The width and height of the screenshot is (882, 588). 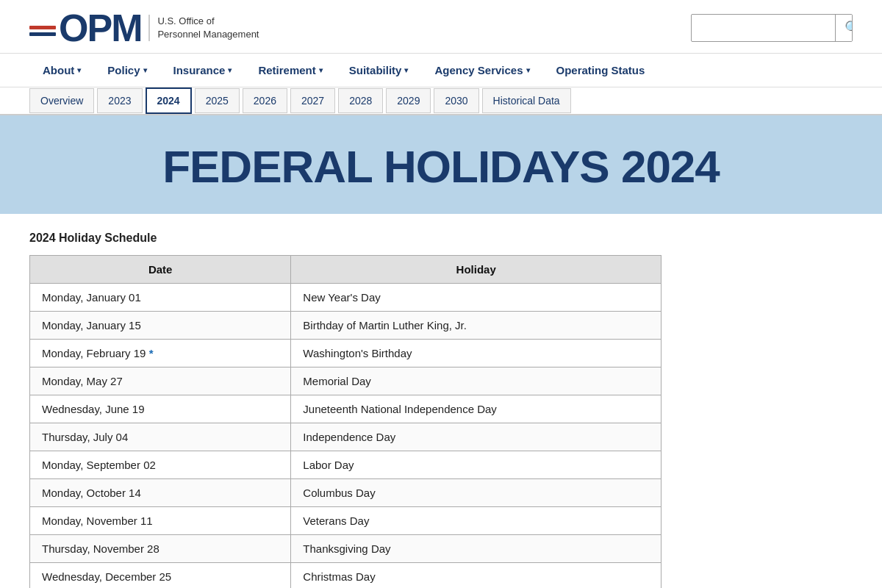 I want to click on hero-title: FEDERAL HOLIDAYS 2024, so click(x=441, y=167).